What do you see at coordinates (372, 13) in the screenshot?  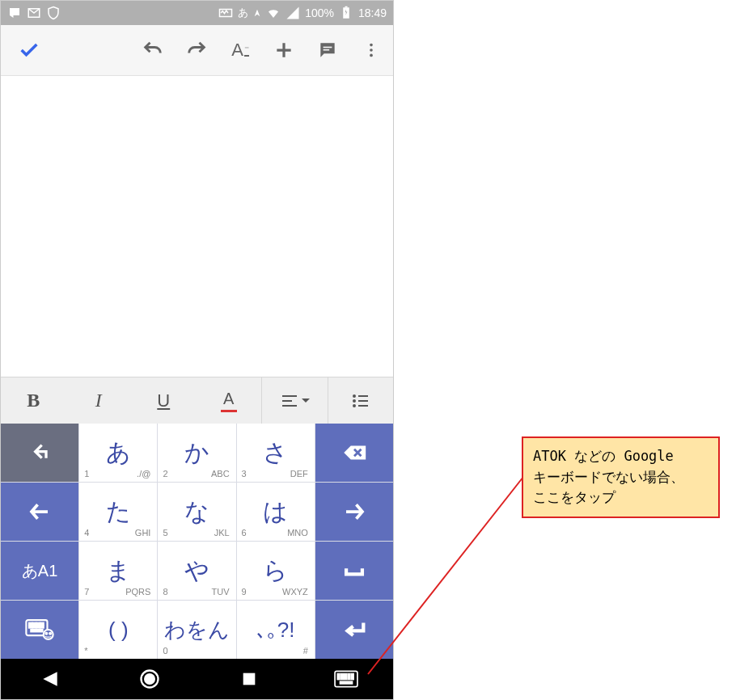 I see `clock-text: 18:49` at bounding box center [372, 13].